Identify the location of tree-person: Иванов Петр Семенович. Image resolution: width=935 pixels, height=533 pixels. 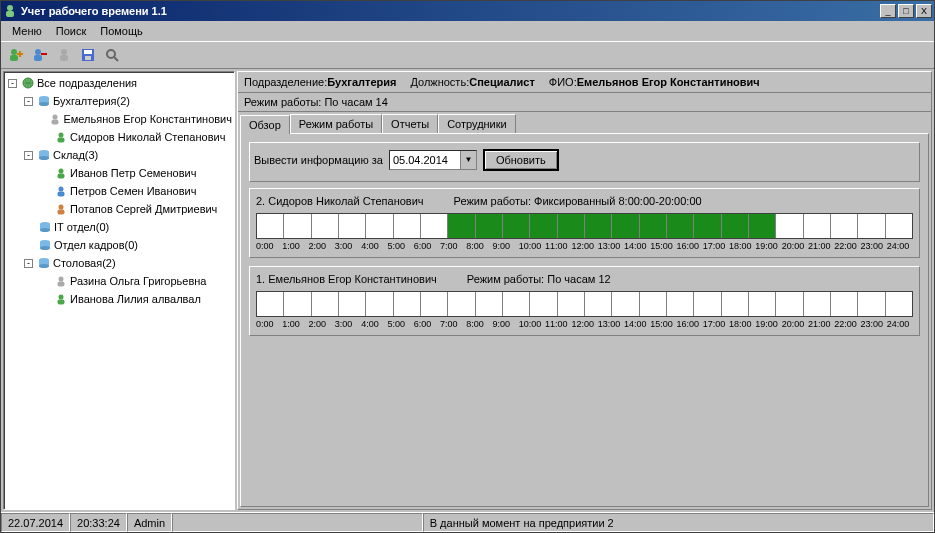
(136, 173).